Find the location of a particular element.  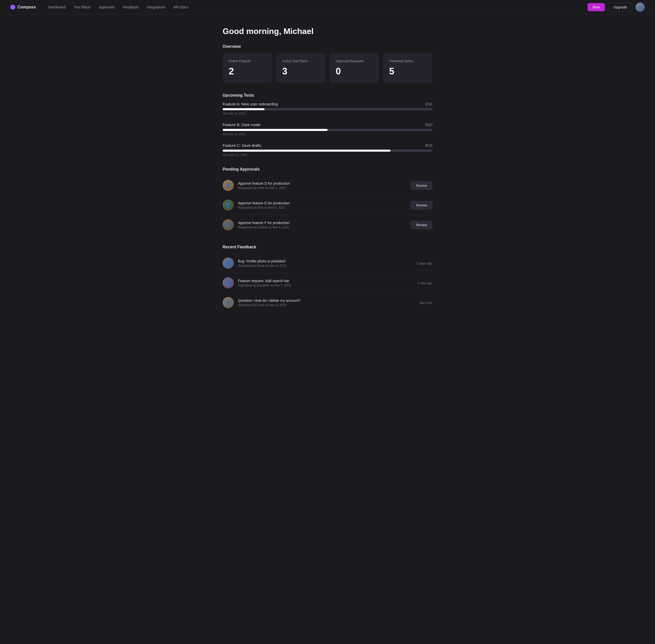

test-name-1: Feature B: Dark mode is located at coordinates (242, 124).